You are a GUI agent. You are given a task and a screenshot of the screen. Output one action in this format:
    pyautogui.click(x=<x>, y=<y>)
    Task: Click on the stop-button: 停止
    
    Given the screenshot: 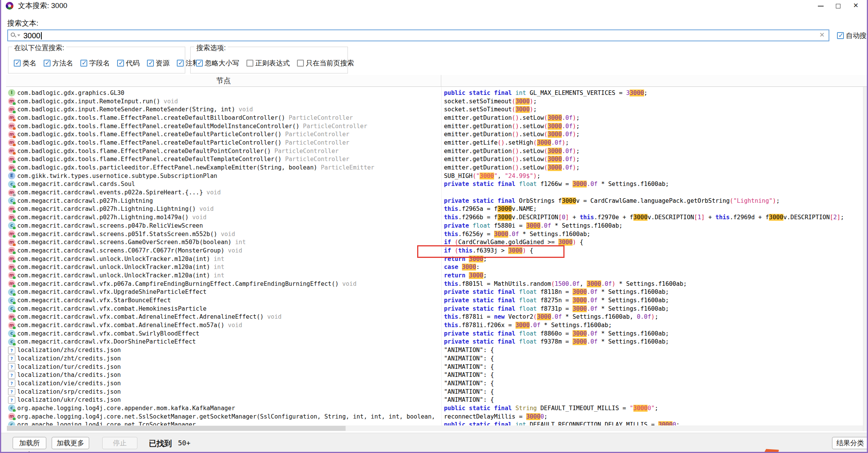 What is the action you would take?
    pyautogui.click(x=120, y=443)
    